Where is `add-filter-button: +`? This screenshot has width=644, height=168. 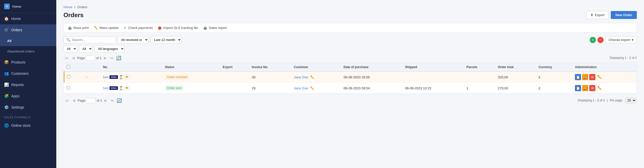
add-filter-button: + is located at coordinates (593, 40).